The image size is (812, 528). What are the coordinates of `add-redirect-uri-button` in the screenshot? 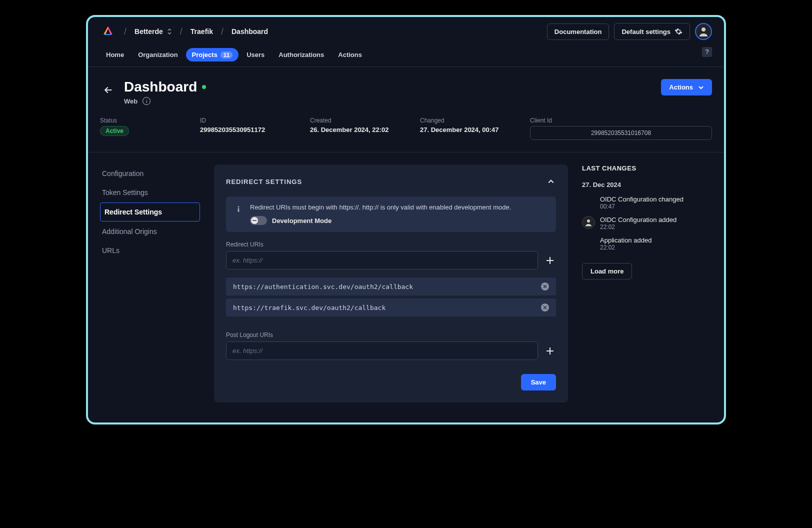 It's located at (550, 260).